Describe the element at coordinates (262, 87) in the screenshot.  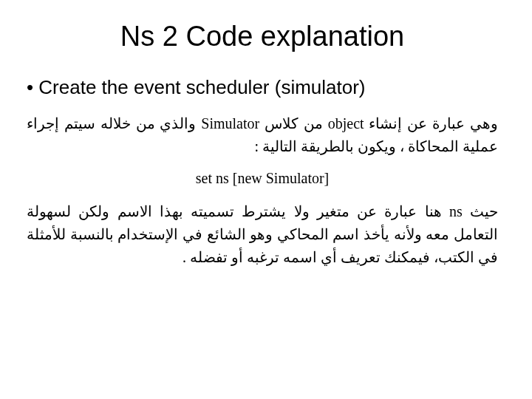
I see `bullet-create-scheduler: Create the event scheduler (simulator)` at that location.